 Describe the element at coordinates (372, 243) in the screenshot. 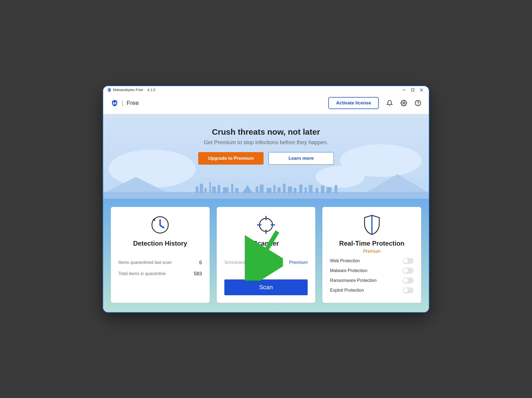

I see `protection-title: Real-Time Protection` at that location.